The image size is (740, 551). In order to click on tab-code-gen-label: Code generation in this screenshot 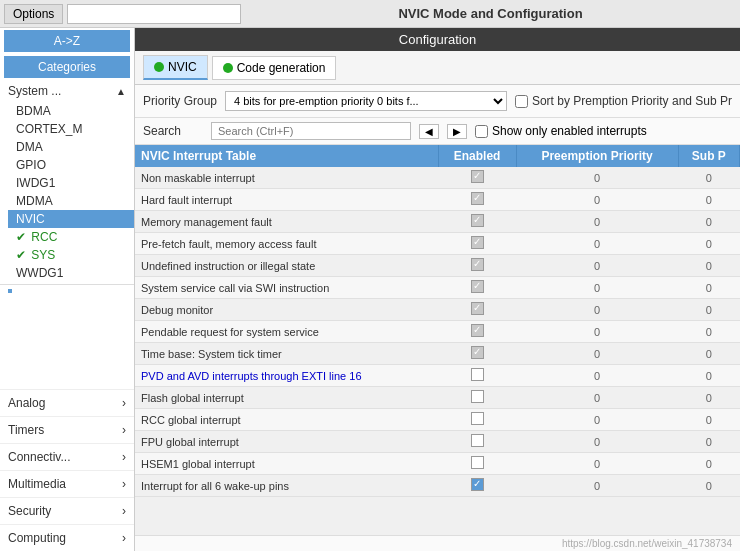, I will do `click(282, 68)`.